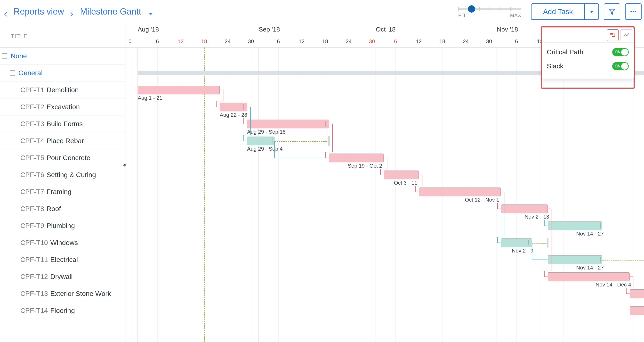  Describe the element at coordinates (490, 12) in the screenshot. I see `zoom-slider: FIT MAX` at that location.